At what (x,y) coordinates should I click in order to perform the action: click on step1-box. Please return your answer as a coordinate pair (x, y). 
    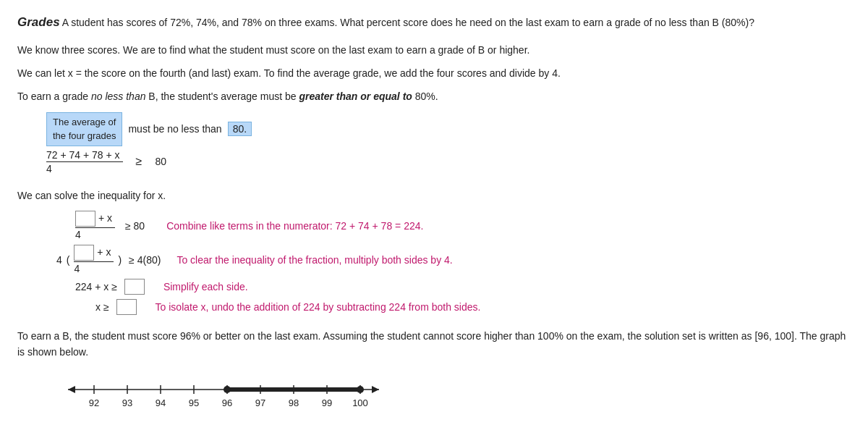
    Looking at the image, I should click on (85, 219).